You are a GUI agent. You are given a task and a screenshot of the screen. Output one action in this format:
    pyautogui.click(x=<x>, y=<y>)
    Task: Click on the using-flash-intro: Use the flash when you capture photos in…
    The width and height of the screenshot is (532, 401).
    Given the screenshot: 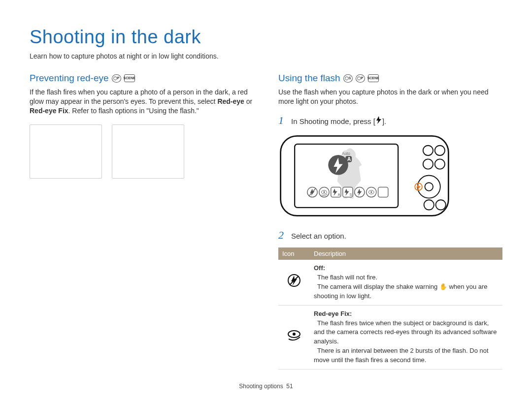 What is the action you would take?
    pyautogui.click(x=390, y=97)
    